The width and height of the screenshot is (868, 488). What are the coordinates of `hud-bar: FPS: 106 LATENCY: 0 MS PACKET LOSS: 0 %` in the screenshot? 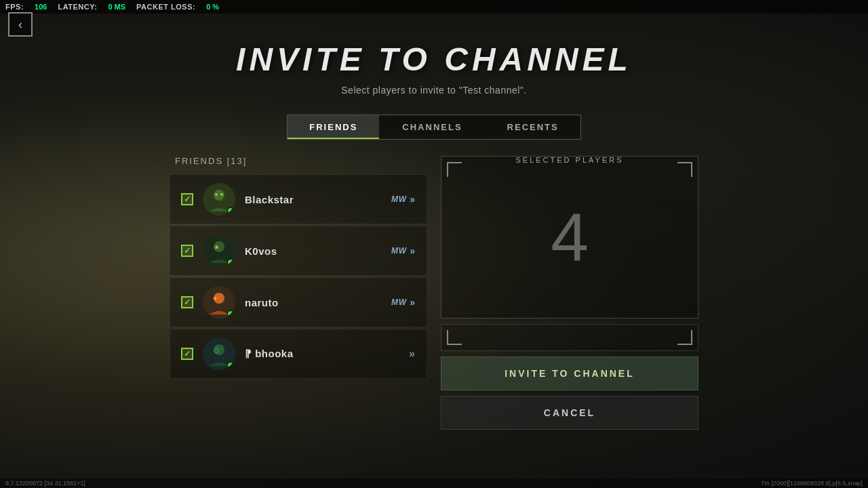 It's located at (434, 7).